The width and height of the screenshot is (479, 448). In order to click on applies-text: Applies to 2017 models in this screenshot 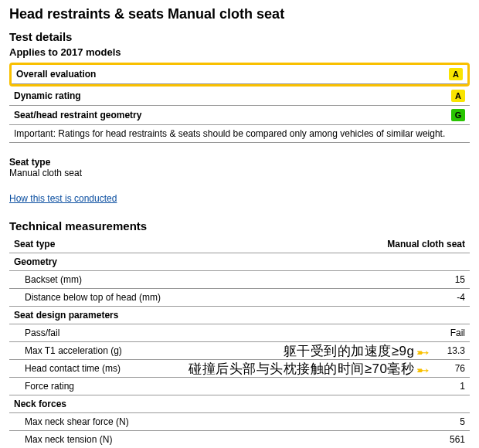, I will do `click(240, 53)`.